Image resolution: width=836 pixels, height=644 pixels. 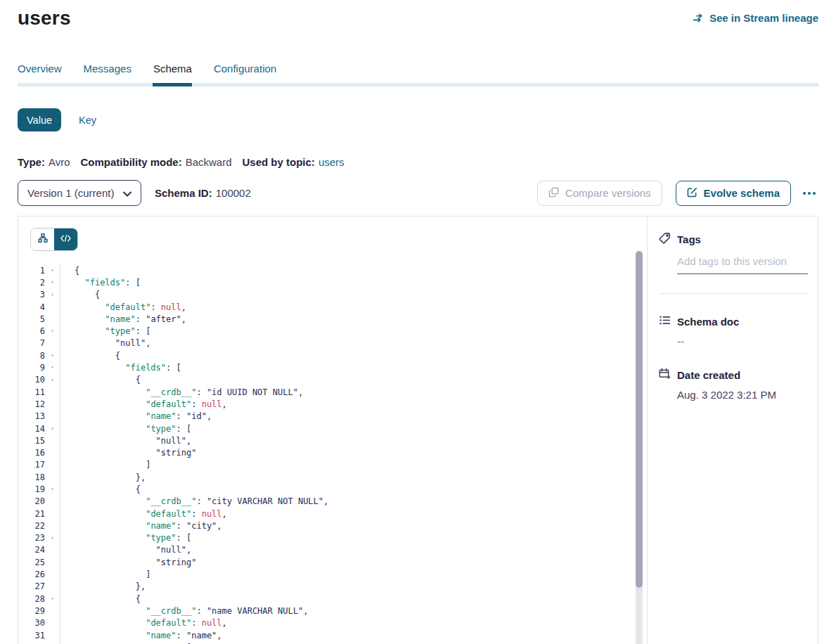 I want to click on code-text: "name": "id",, so click(x=136, y=416).